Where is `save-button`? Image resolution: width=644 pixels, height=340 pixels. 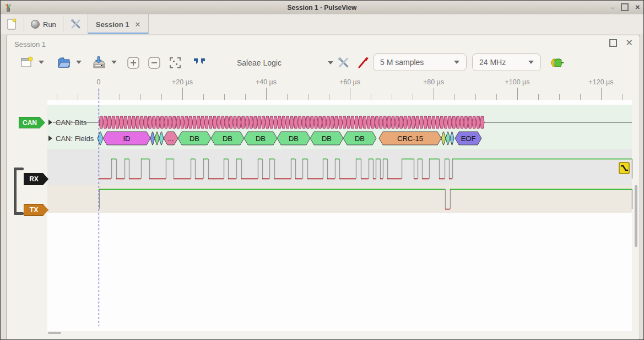 save-button is located at coordinates (99, 63).